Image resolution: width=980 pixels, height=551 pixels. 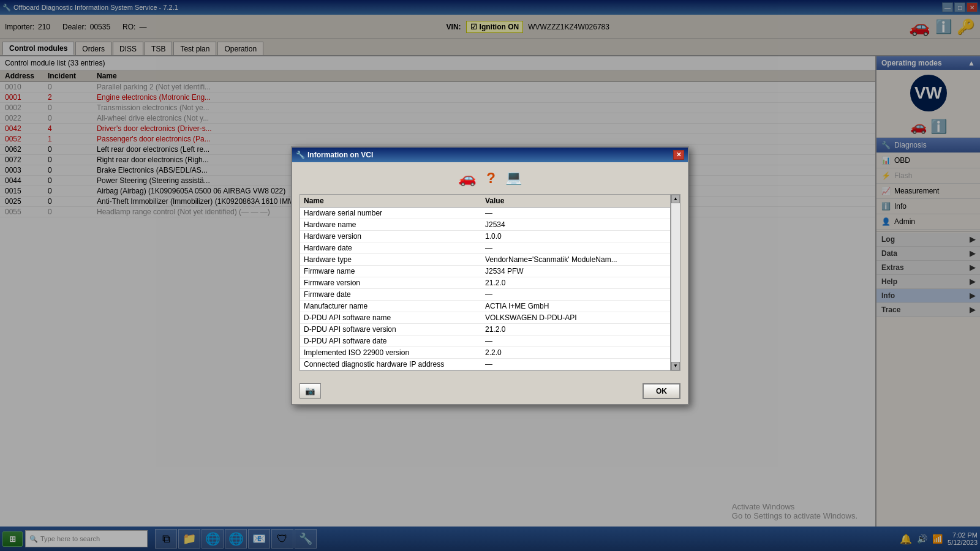 I want to click on modal-table-row: Hardware serial number—, so click(x=485, y=213).